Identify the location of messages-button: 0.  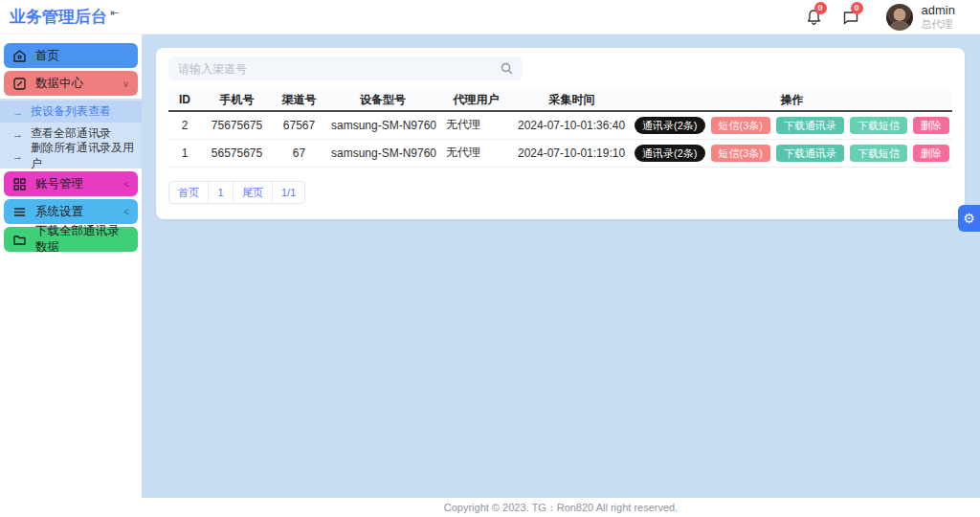
(851, 17).